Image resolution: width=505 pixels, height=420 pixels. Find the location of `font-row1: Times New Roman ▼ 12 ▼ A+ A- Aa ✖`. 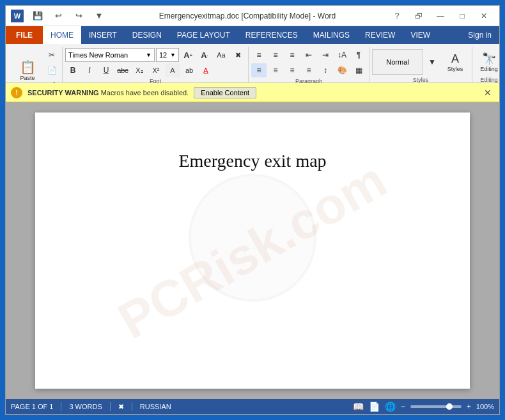

font-row1: Times New Roman ▼ 12 ▼ A+ A- Aa ✖ is located at coordinates (155, 55).